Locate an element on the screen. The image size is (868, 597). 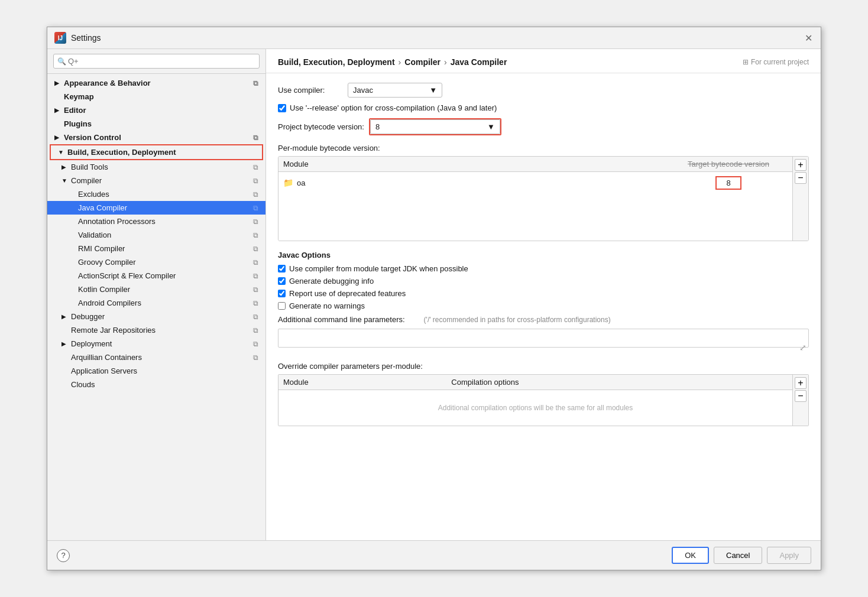
module-name: oa is located at coordinates (301, 183).